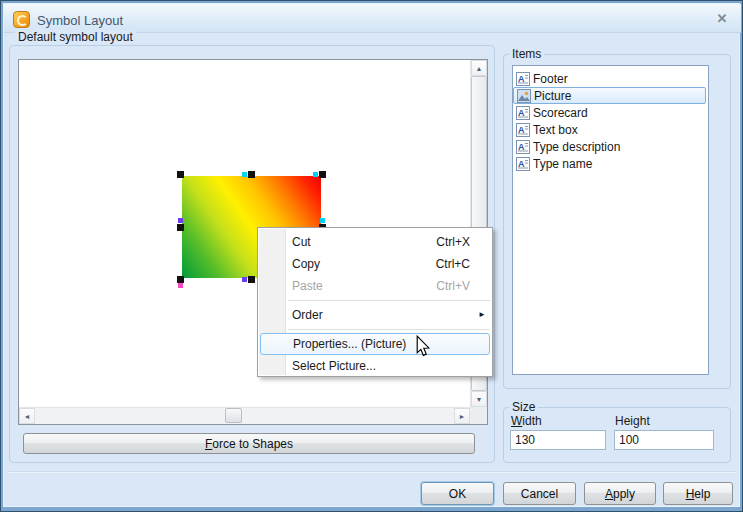 This screenshot has height=512, width=743. What do you see at coordinates (460, 286) in the screenshot?
I see `menu-item-shortcut: Ctrl+V` at bounding box center [460, 286].